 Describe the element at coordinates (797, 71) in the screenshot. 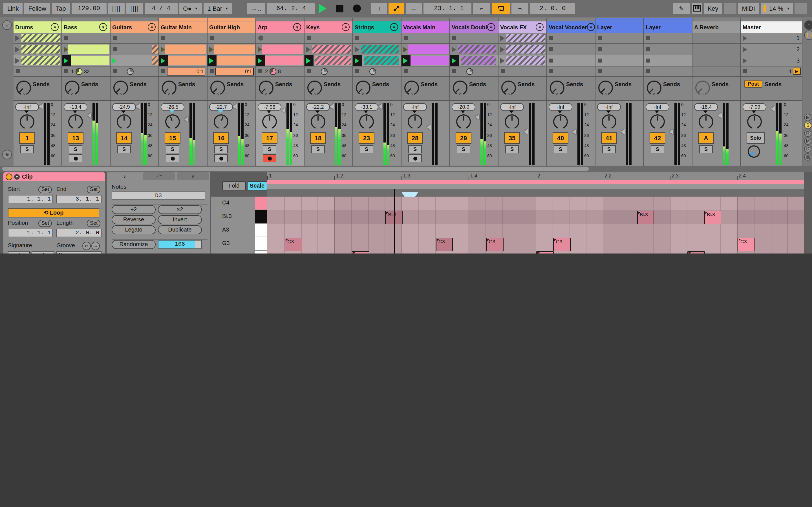

I see `stop-all-clips-icon: ▶` at that location.